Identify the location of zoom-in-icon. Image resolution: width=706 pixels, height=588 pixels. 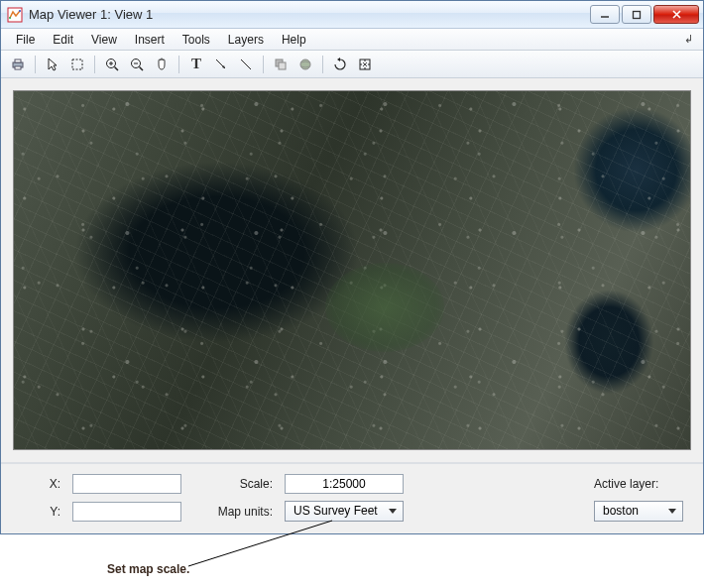
(112, 64).